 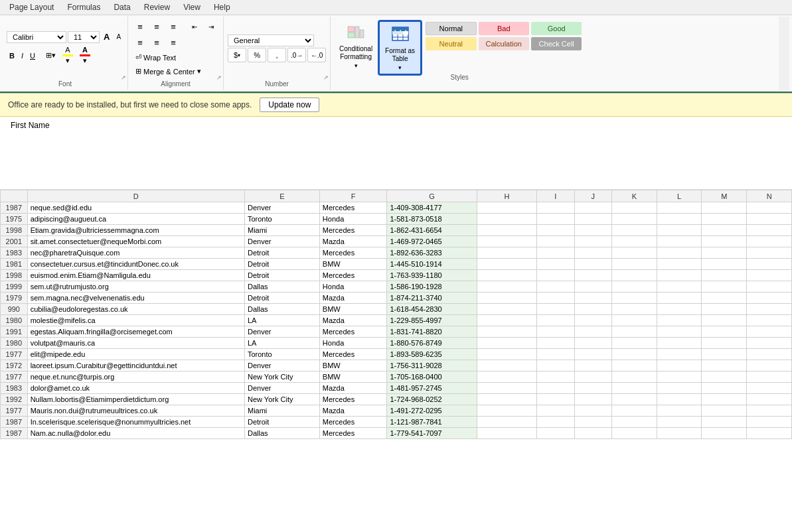 I want to click on data-cell: 1-779-541-7097, so click(x=432, y=434).